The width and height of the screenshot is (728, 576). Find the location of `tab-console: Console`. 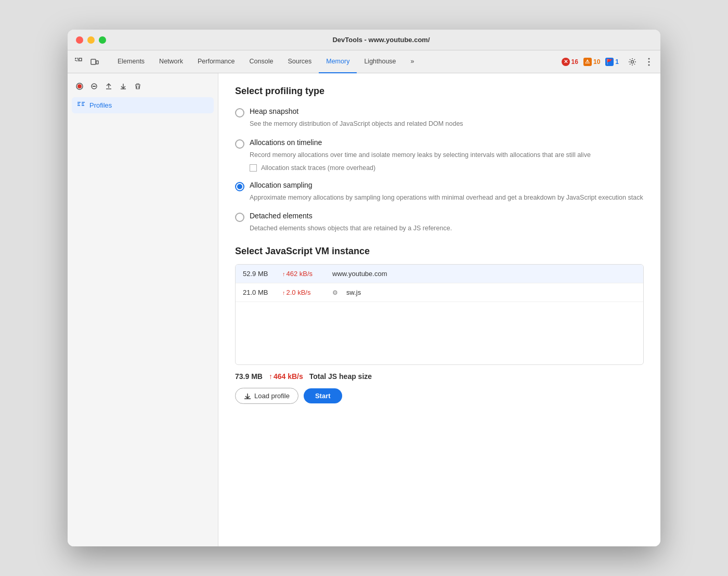

tab-console: Console is located at coordinates (262, 62).